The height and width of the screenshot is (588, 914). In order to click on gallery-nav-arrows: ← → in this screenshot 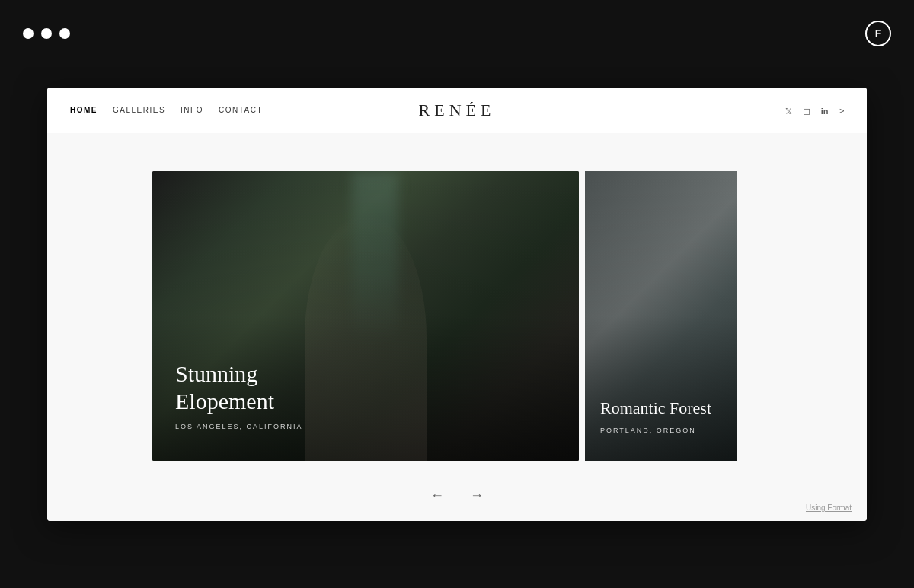, I will do `click(457, 495)`.